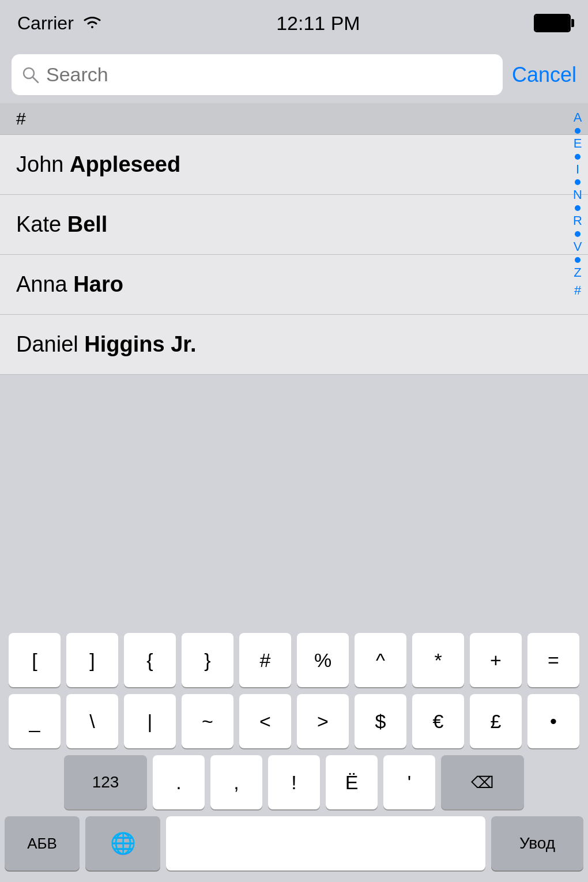  I want to click on key-brace-close: }, so click(208, 660).